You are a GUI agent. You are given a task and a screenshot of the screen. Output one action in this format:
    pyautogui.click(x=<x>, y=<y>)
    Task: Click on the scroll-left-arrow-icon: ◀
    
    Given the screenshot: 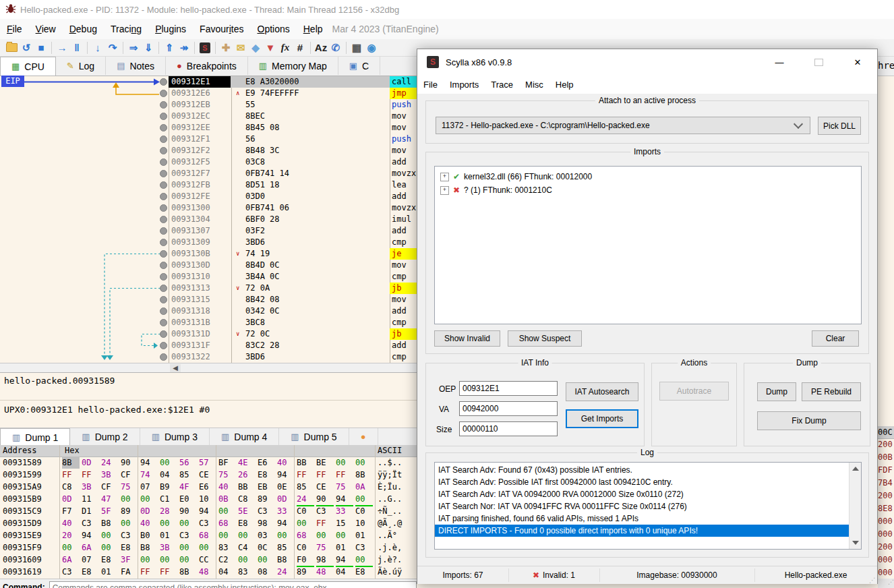 What is the action you would take?
    pyautogui.click(x=175, y=368)
    